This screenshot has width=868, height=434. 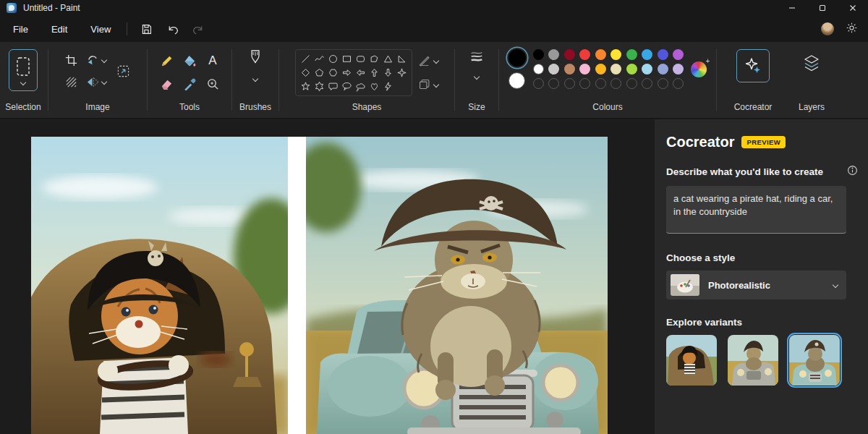 What do you see at coordinates (146, 29) in the screenshot?
I see `save-icon` at bounding box center [146, 29].